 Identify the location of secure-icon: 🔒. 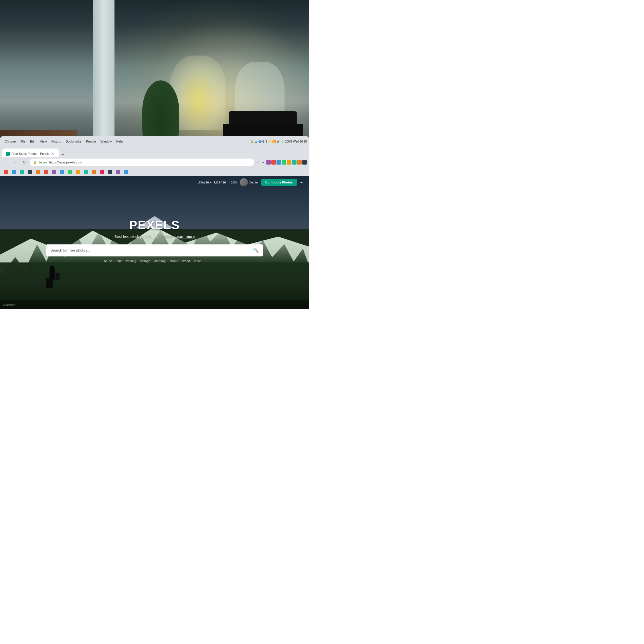
(35, 163).